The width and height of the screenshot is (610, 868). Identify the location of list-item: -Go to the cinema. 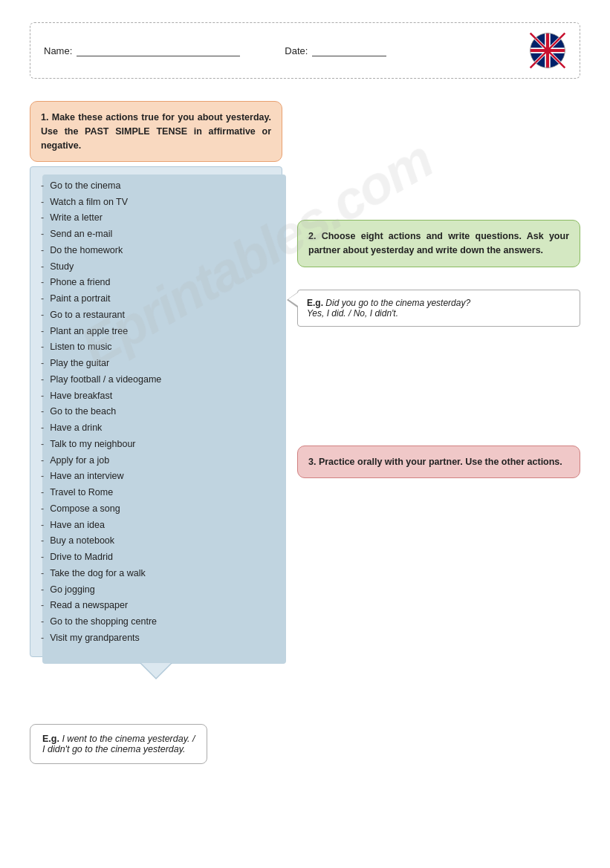
(155, 186).